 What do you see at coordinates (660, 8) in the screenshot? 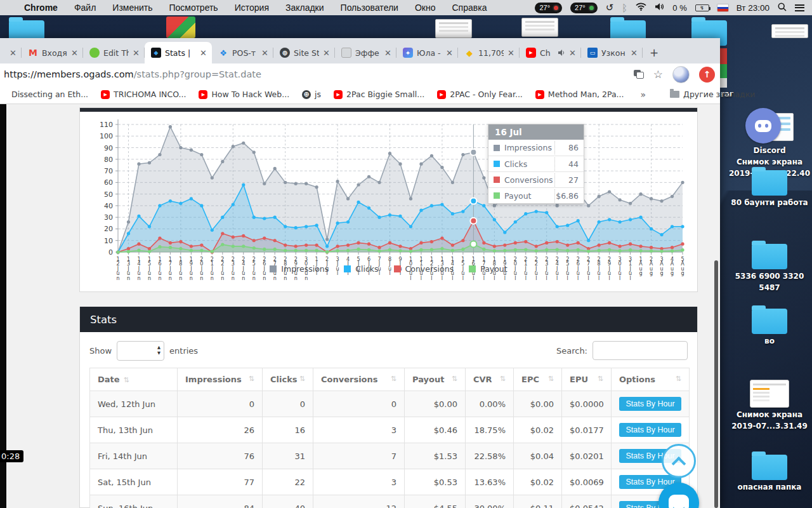
I see `volume-icon` at bounding box center [660, 8].